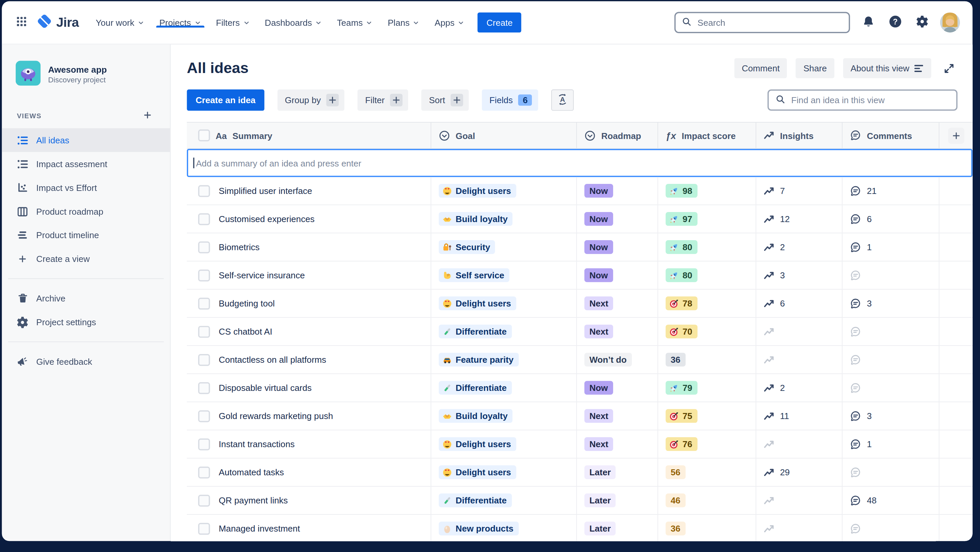 The width and height of the screenshot is (980, 552). What do you see at coordinates (707, 247) in the screenshot?
I see `impact-score-cell: 80` at bounding box center [707, 247].